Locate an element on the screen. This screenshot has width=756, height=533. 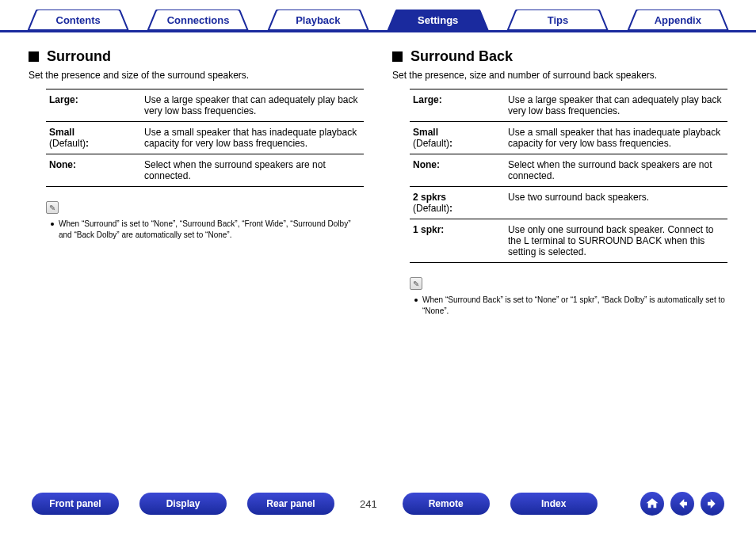
tab-playback: Playback is located at coordinates (319, 20).